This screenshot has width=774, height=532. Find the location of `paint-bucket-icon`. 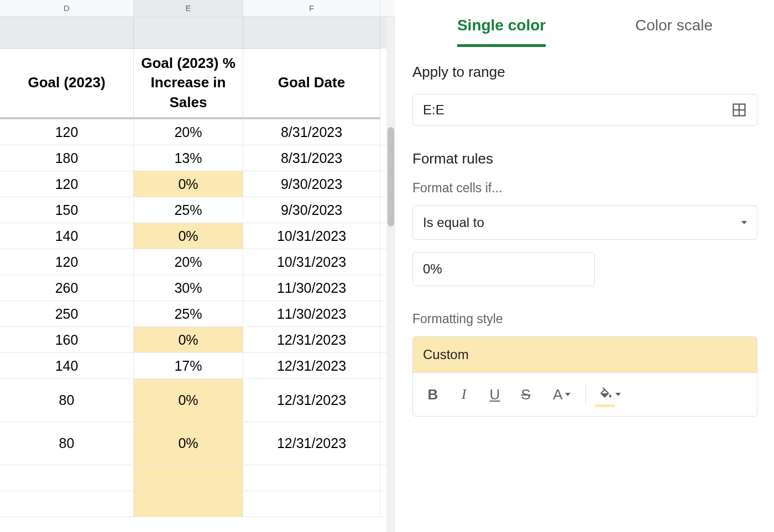

paint-bucket-icon is located at coordinates (606, 394).